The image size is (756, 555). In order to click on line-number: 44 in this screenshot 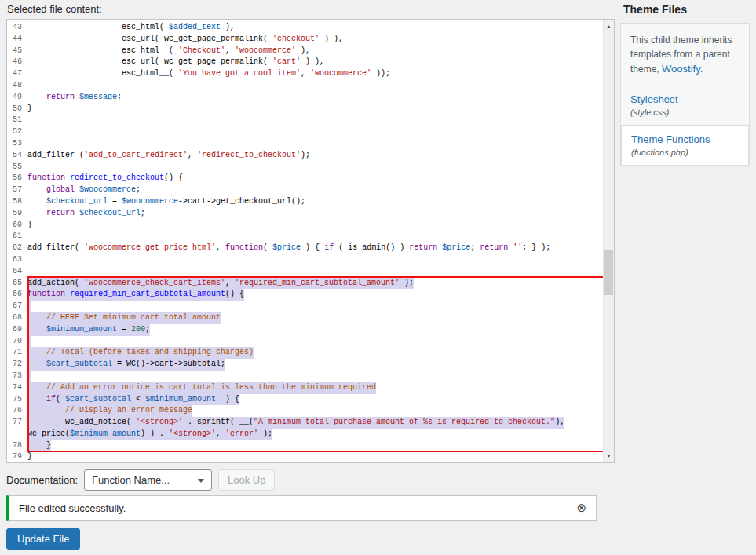, I will do `click(17, 39)`.